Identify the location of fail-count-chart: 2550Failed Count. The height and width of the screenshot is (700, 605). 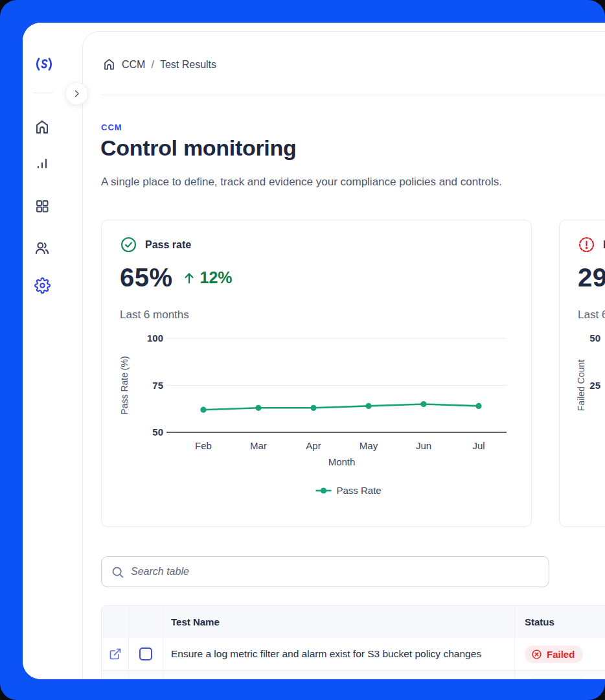
(582, 428).